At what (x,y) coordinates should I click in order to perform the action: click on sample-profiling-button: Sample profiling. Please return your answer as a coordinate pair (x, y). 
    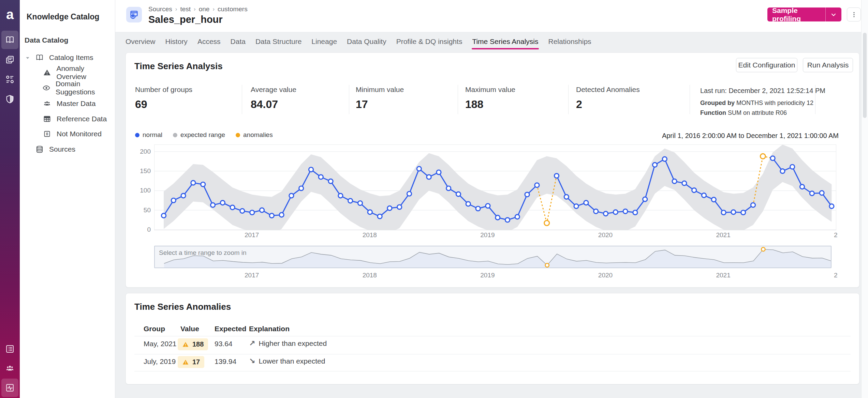
    Looking at the image, I should click on (796, 14).